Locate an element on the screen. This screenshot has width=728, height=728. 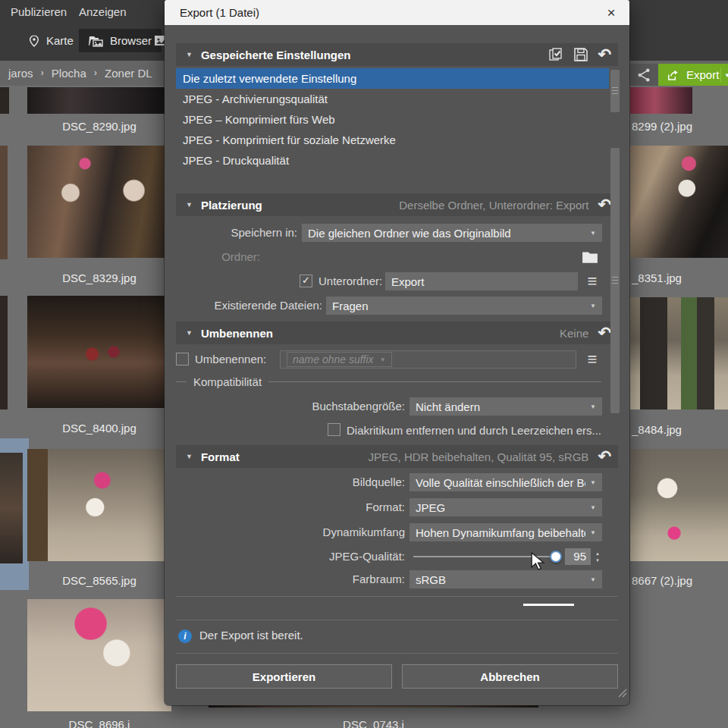
thumbnail-filename: _8351.jpg is located at coordinates (677, 278).